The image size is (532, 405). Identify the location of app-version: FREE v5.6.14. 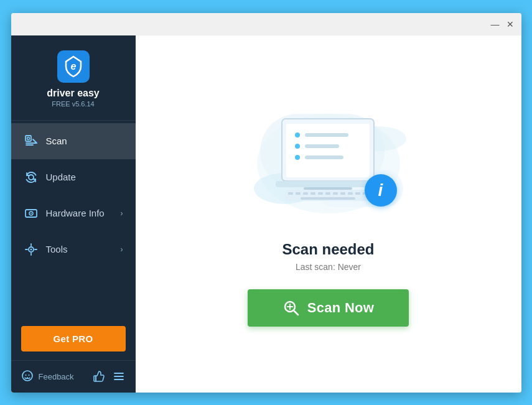
(73, 104).